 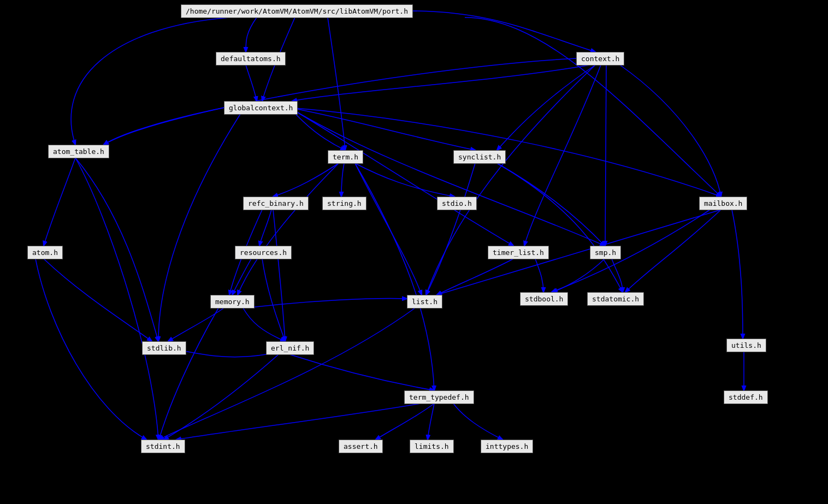 I want to click on node-port-h: /home/runner/work/AtomVM/AtomVM/src/libA…, so click(x=297, y=11).